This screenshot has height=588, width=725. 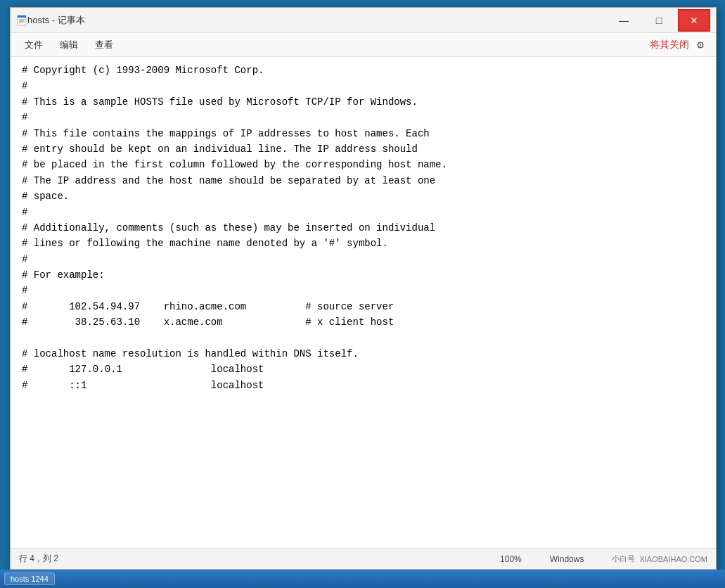 What do you see at coordinates (363, 579) in the screenshot?
I see `taskbar: hosts 1244` at bounding box center [363, 579].